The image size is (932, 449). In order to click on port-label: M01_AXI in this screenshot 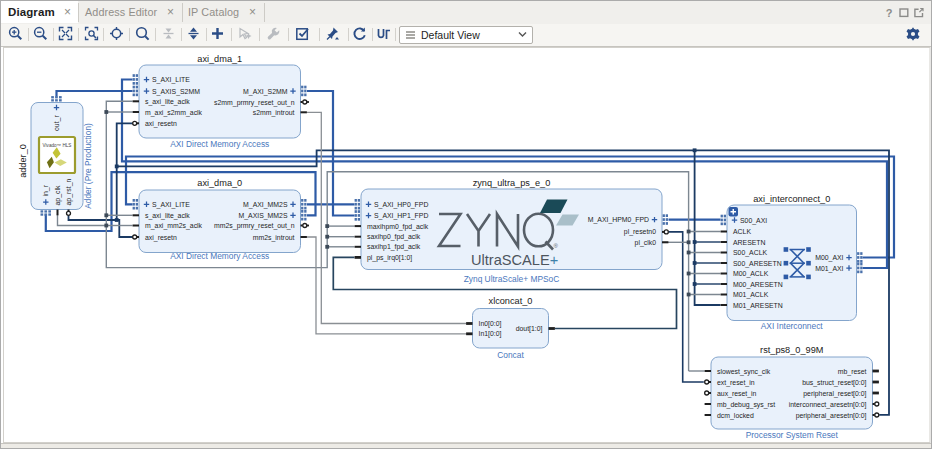, I will do `click(829, 269)`.